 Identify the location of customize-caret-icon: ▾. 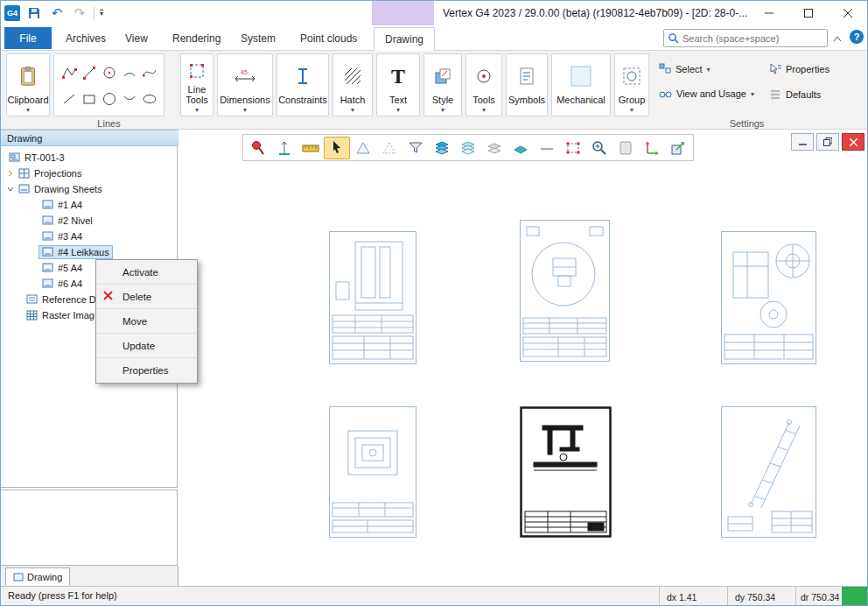
(102, 13).